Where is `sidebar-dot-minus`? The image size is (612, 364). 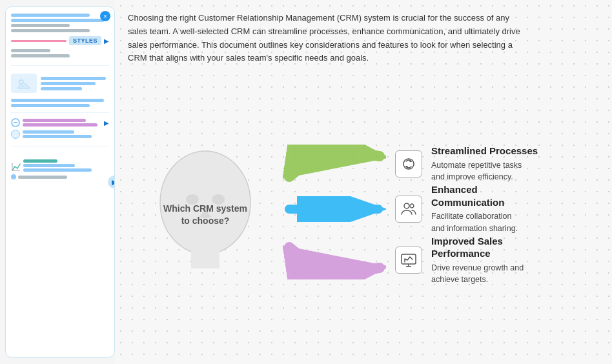
sidebar-dot-minus is located at coordinates (15, 123).